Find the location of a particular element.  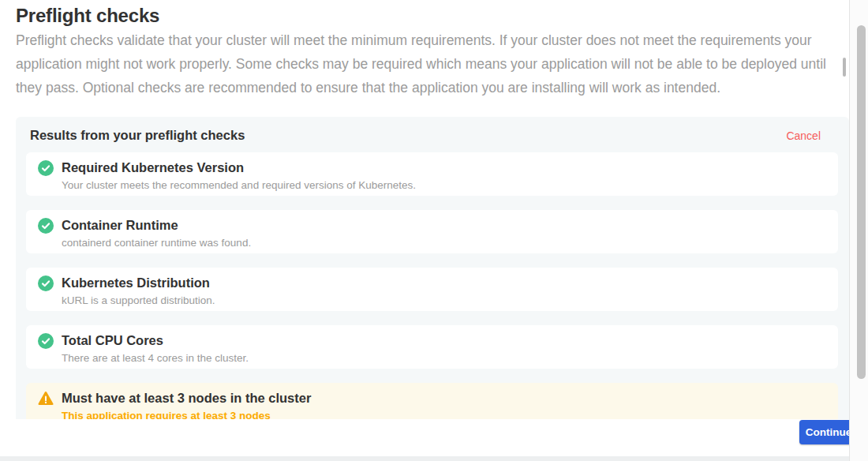

page-description: Preflight checks validate that your clus… is located at coordinates (428, 64).